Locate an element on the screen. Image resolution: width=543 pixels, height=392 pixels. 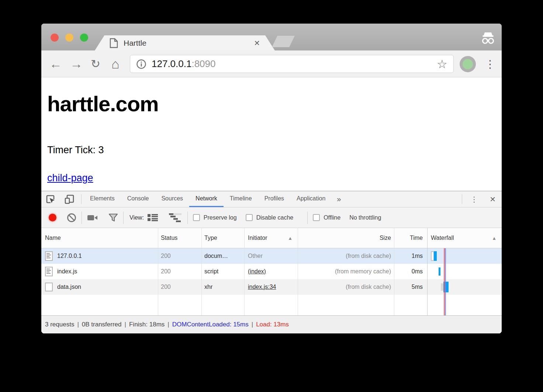
script-file-icon is located at coordinates (49, 272).